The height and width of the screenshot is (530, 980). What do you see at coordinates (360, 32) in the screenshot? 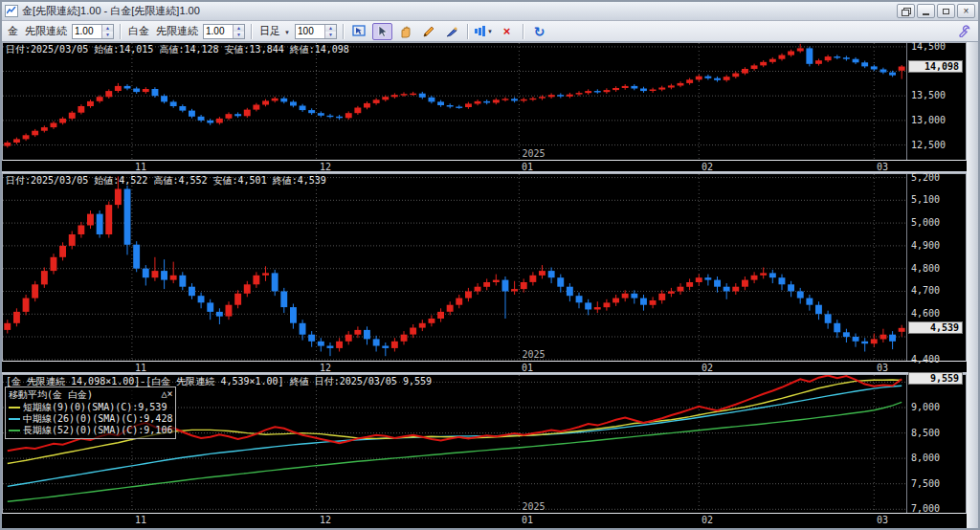
I see `chart-cursor-button` at bounding box center [360, 32].